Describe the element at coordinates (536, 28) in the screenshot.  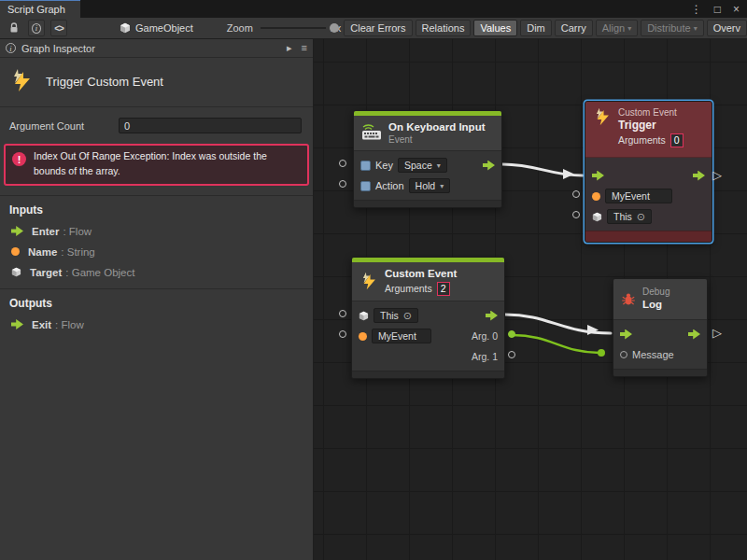
I see `dim-button: Dim` at that location.